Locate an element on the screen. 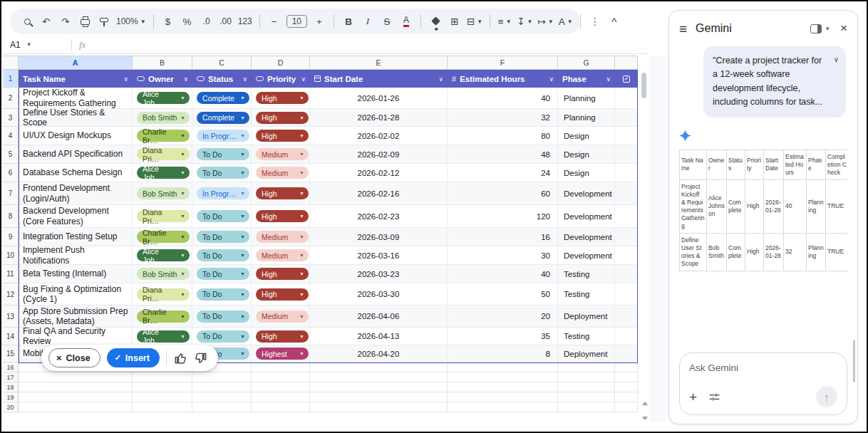 This screenshot has height=433, width=868. increase-decimals-icon: .00 is located at coordinates (226, 21).